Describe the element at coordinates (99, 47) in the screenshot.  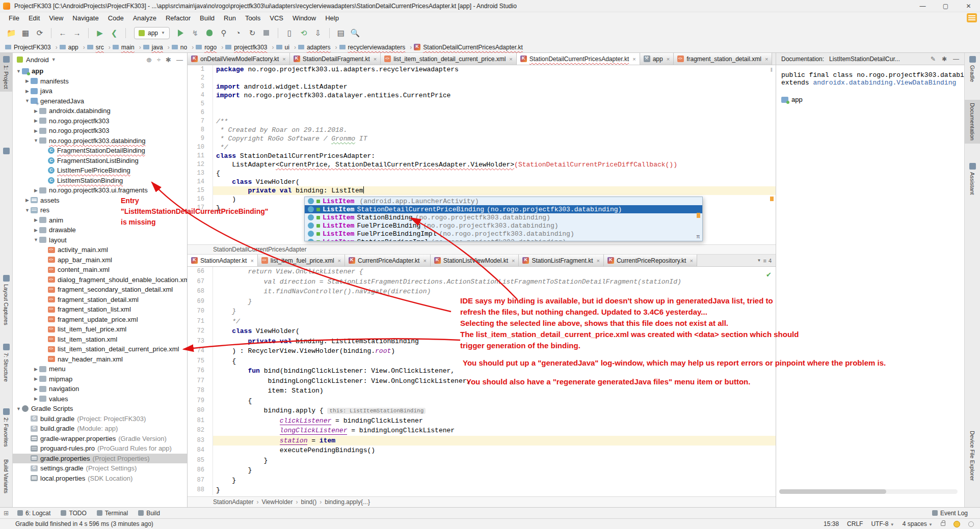
I see `breadcrumb-src: src›` at that location.